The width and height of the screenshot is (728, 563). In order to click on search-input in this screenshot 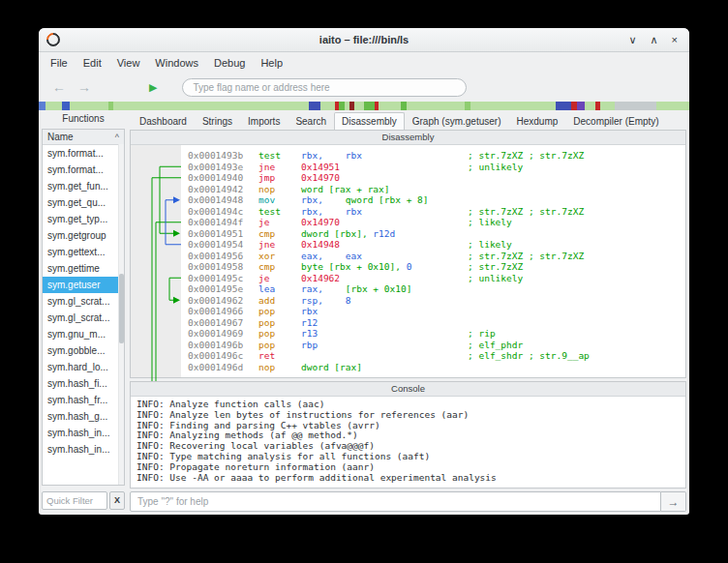, I will do `click(324, 87)`.